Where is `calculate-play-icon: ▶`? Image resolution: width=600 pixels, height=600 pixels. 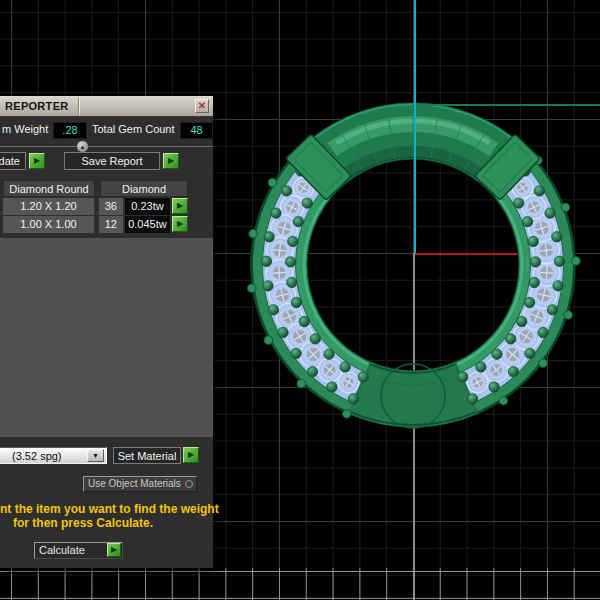 calculate-play-icon: ▶ is located at coordinates (114, 550).